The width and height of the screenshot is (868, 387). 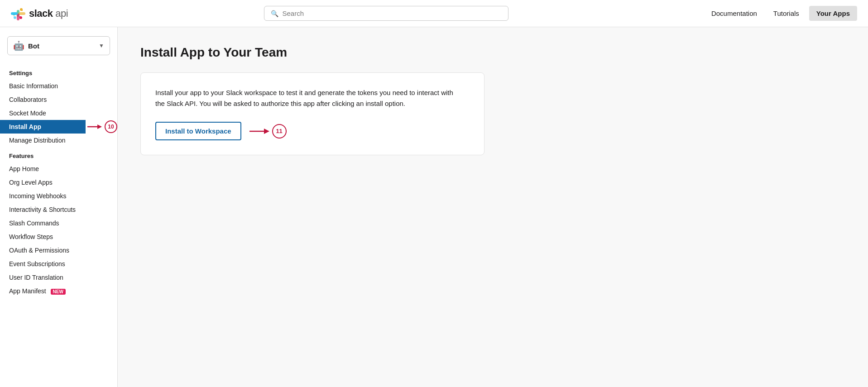 What do you see at coordinates (39, 14) in the screenshot?
I see `header-left: slack api` at bounding box center [39, 14].